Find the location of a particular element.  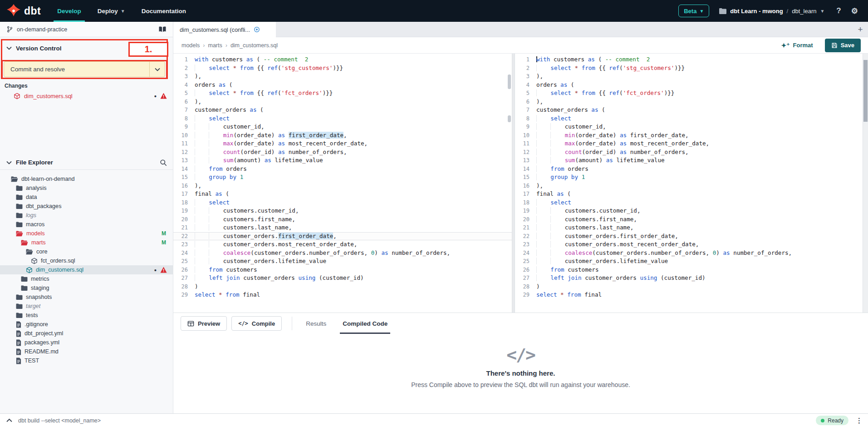

breadcrumb-file: dim_customers.sql is located at coordinates (254, 45).